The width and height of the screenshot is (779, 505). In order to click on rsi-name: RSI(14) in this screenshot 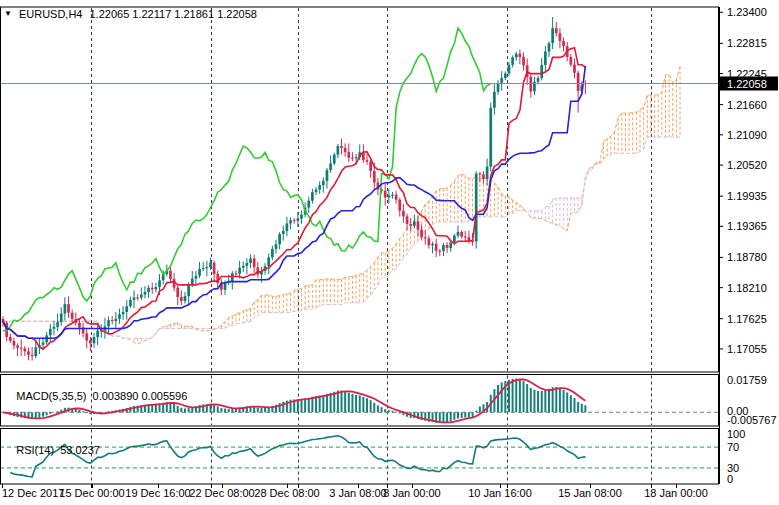, I will do `click(35, 450)`.